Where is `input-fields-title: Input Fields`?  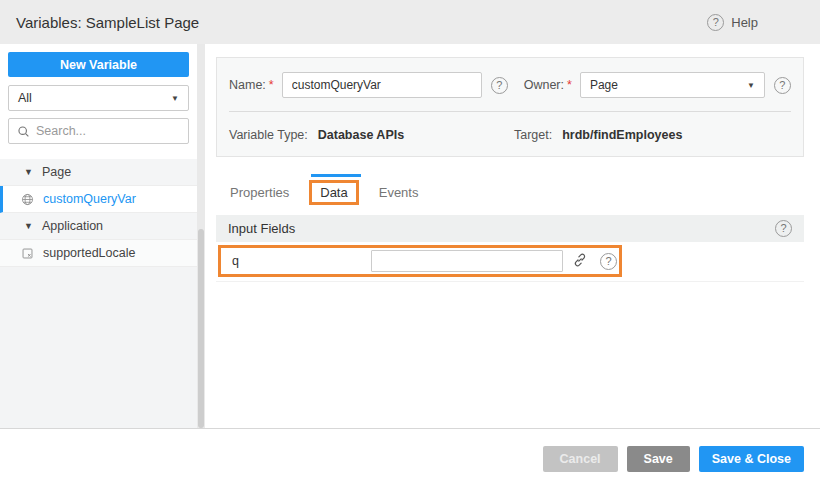
input-fields-title: Input Fields is located at coordinates (262, 228).